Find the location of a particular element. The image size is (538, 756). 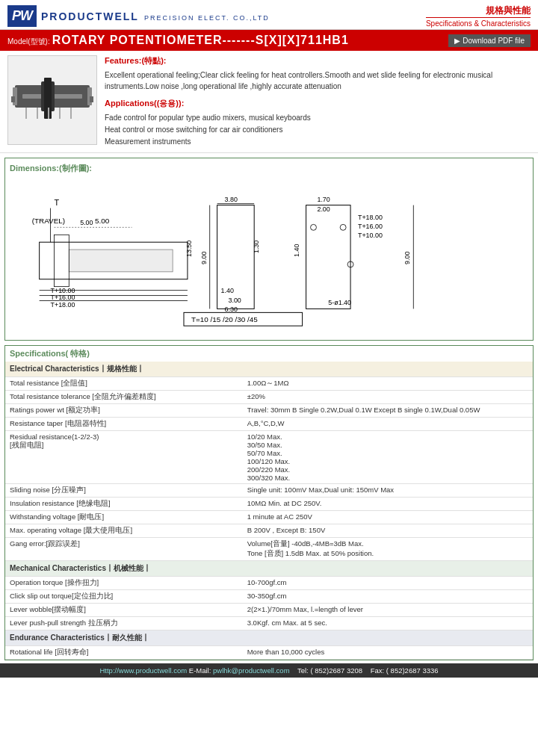

features-section: Features:(特點): Excellent operational fee… is located at coordinates (269, 102).